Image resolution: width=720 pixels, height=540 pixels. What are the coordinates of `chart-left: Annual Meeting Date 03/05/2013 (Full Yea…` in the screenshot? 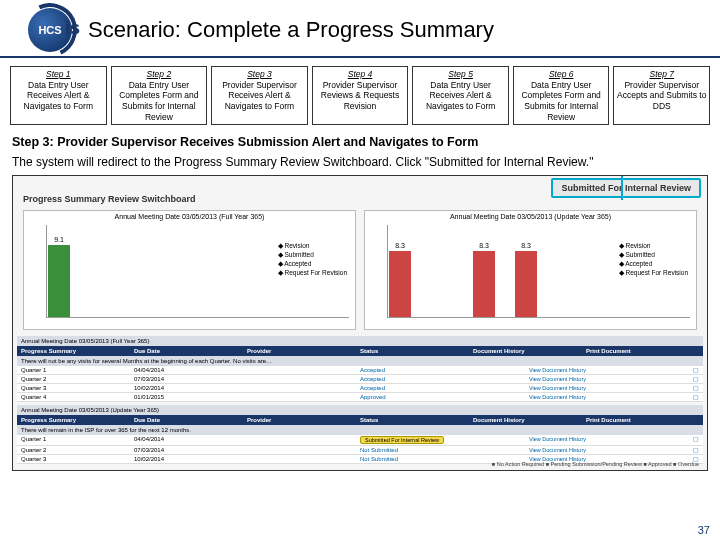 It's located at (190, 270).